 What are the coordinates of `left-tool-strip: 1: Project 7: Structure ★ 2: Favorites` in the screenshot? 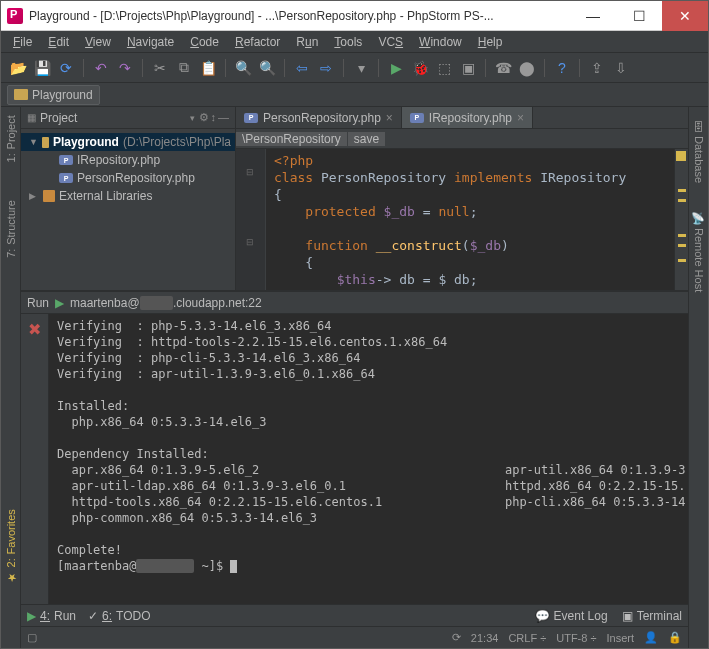 It's located at (11, 378).